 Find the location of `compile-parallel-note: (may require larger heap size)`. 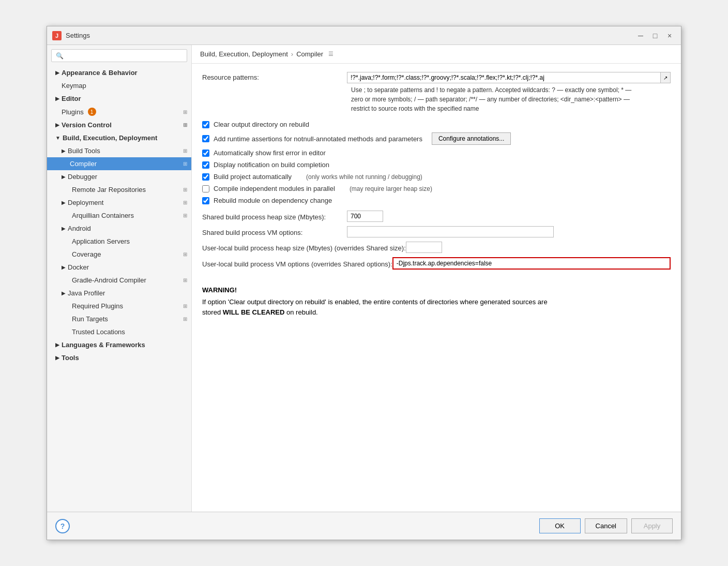

compile-parallel-note: (may require larger heap size) is located at coordinates (391, 189).